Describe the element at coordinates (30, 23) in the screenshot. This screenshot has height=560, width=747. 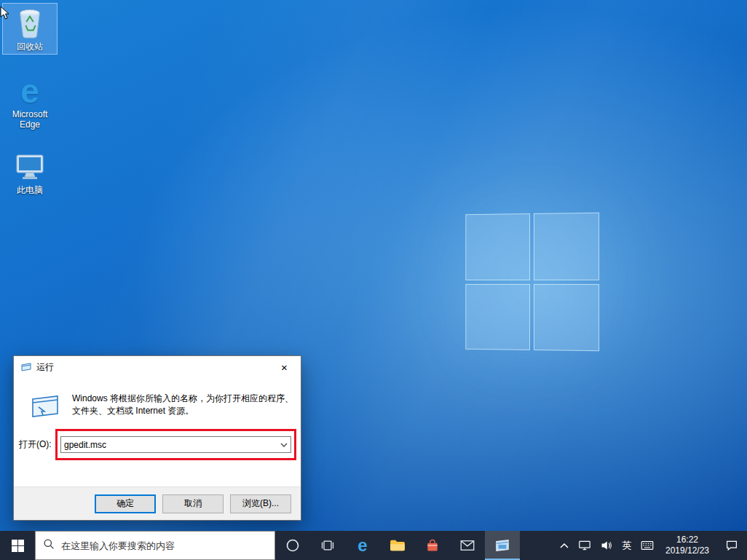
I see `recycle-bin-icon` at that location.